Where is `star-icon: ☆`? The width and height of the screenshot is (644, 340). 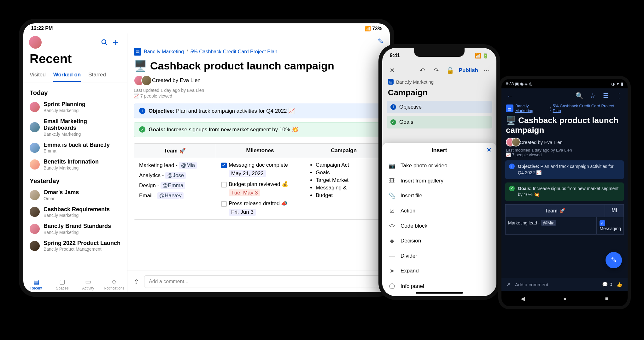 star-icon: ☆ is located at coordinates (593, 96).